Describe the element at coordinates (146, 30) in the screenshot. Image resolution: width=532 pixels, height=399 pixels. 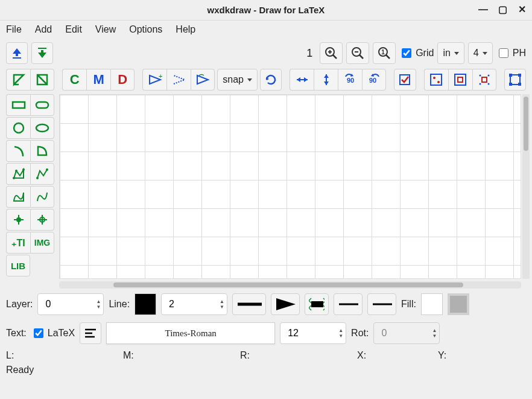
I see `menu-options: Options` at that location.